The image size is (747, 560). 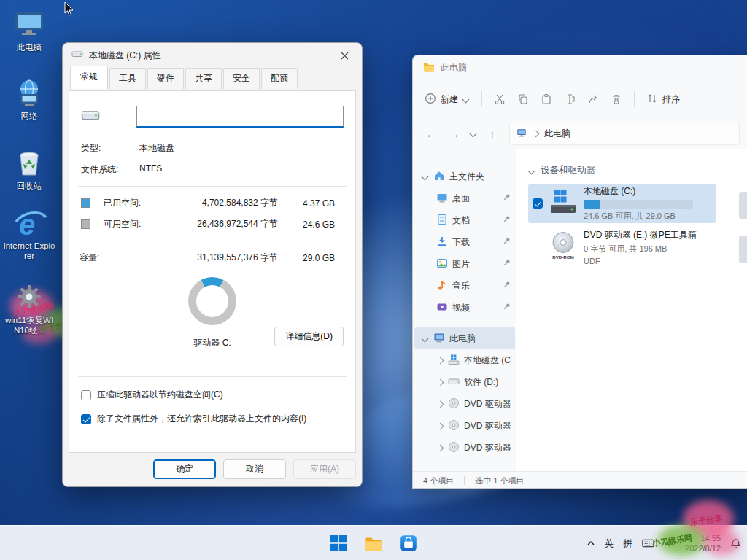 What do you see at coordinates (563, 257) in the screenshot?
I see `svg-text: DVD-ROM` at bounding box center [563, 257].